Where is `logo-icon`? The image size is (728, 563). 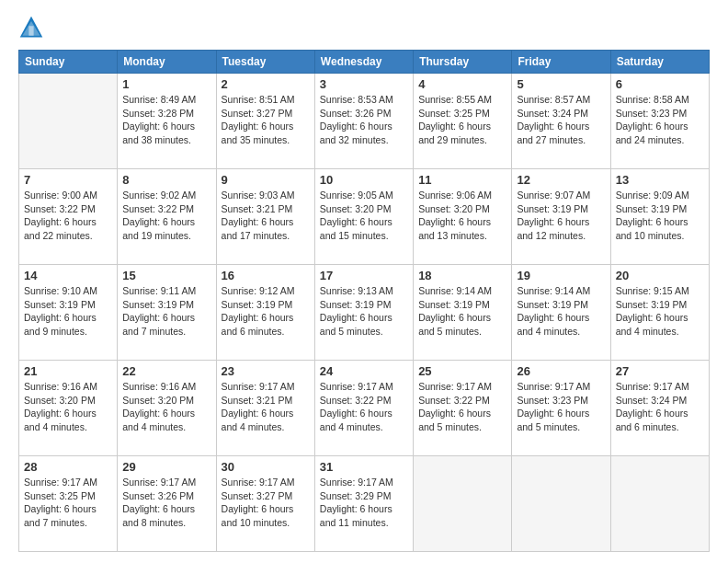 logo-icon is located at coordinates (31, 28).